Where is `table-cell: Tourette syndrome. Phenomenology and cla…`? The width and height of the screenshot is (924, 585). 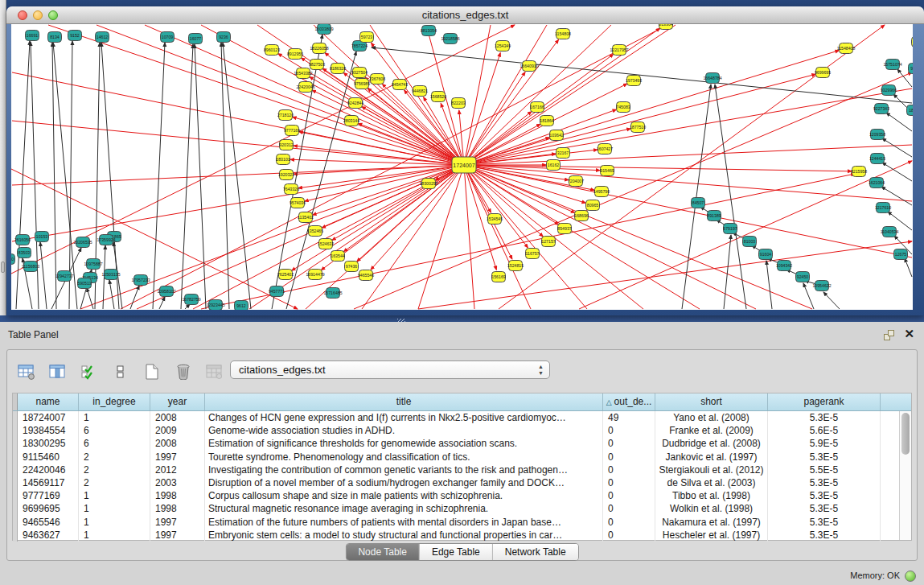 table-cell: Tourette syndrome. Phenomenology and cla… is located at coordinates (404, 457).